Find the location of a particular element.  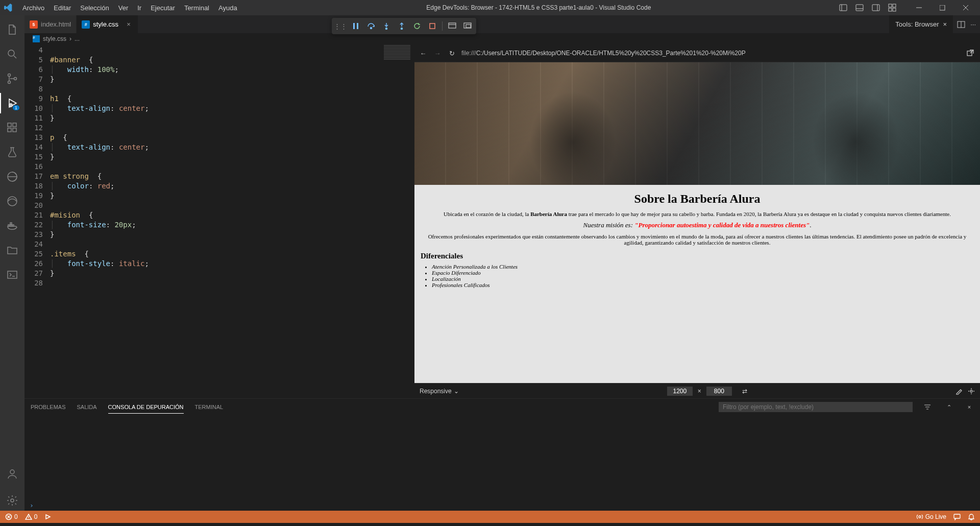

screencast-icon is located at coordinates (468, 26).